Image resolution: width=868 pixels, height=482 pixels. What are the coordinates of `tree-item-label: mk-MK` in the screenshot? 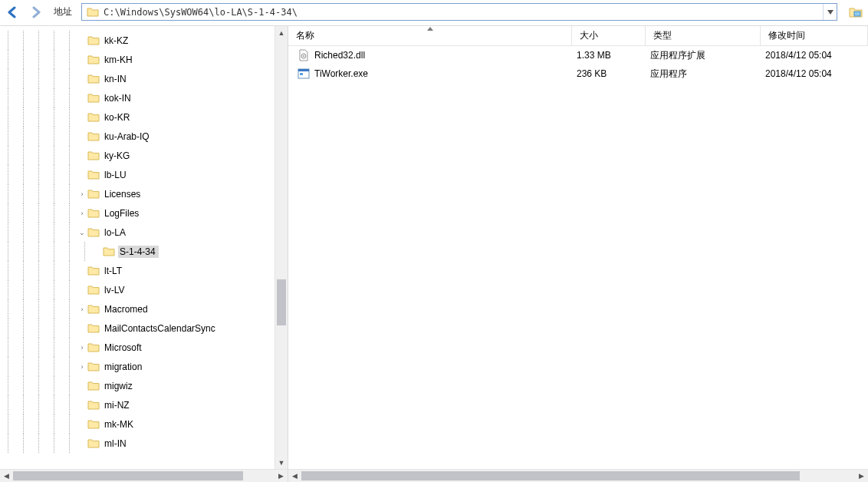 It's located at (120, 424).